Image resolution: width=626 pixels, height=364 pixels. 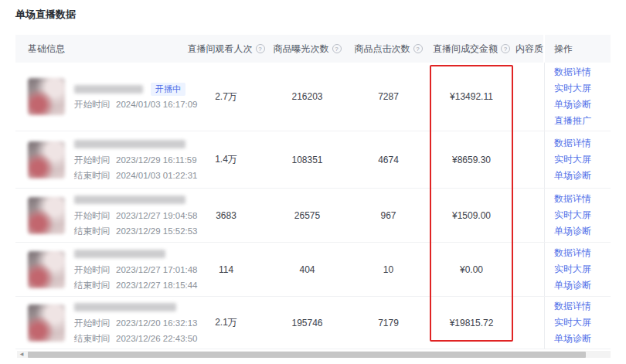 What do you see at coordinates (226, 97) in the screenshot?
I see `viewers-value: 2.7万` at bounding box center [226, 97].